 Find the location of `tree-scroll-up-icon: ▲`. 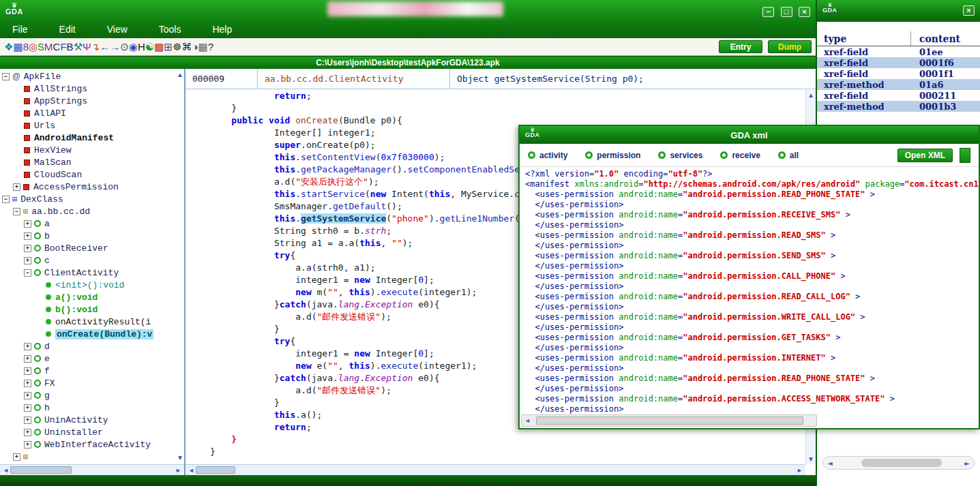

tree-scroll-up-icon: ▲ is located at coordinates (180, 75).